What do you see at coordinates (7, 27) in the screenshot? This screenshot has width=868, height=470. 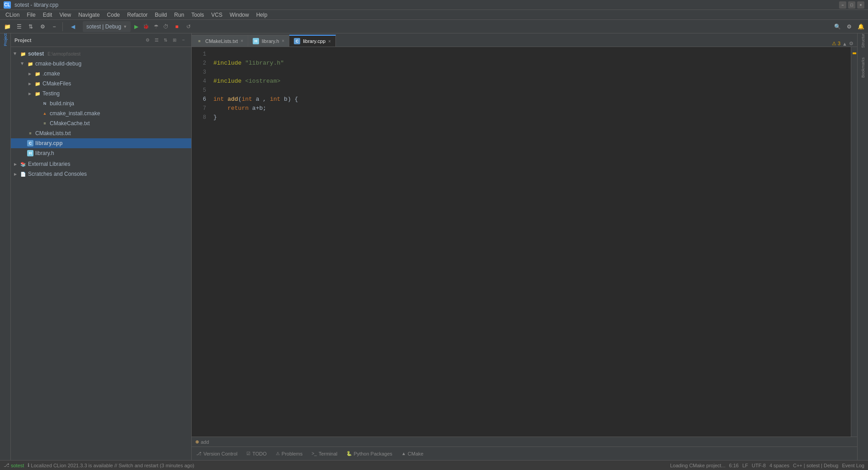 I see `project-icon-button: 📁` at bounding box center [7, 27].